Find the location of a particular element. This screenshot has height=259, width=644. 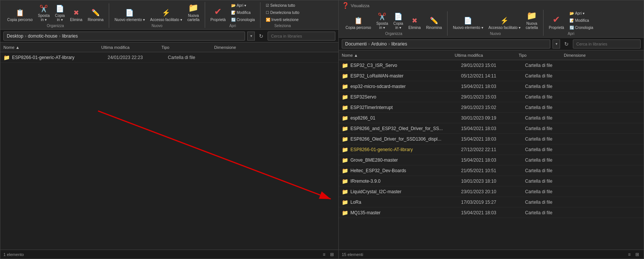

right-col-header-date: Ultima modifica is located at coordinates (487, 55).